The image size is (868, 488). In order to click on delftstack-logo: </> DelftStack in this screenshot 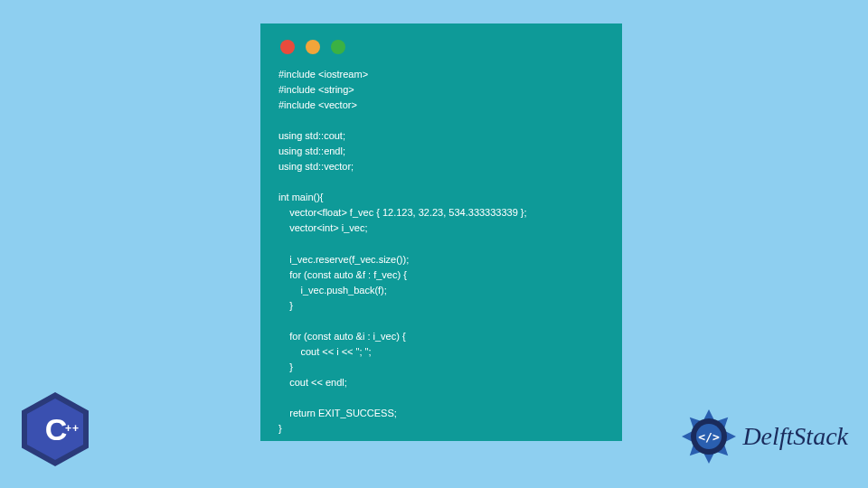, I will do `click(765, 436)`.